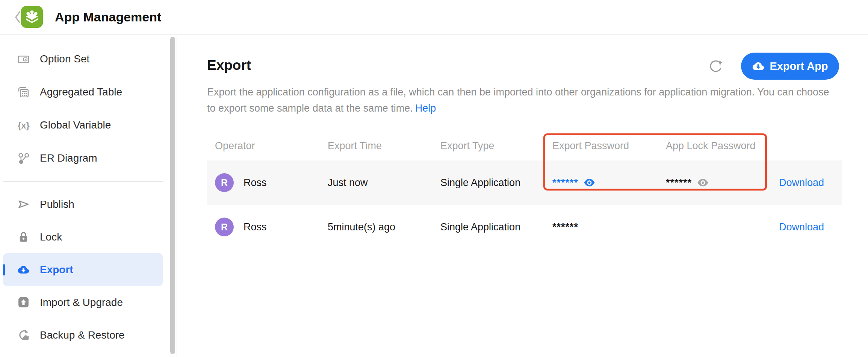 This screenshot has height=357, width=868. Describe the element at coordinates (496, 146) in the screenshot. I see `column-header-export-type: Export Type` at that location.